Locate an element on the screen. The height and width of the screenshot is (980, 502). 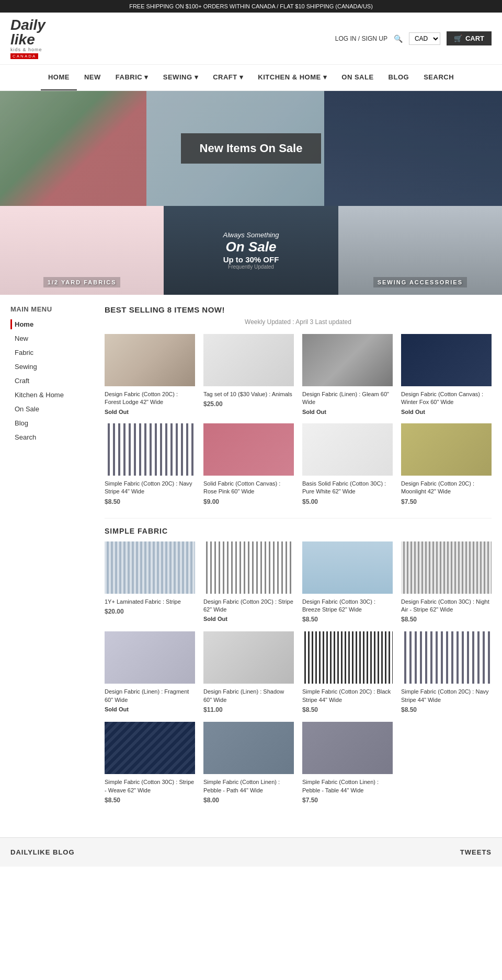
bestselling-item: Design Fabric (Cotton 20C) : Forest Lodg… is located at coordinates (150, 374).